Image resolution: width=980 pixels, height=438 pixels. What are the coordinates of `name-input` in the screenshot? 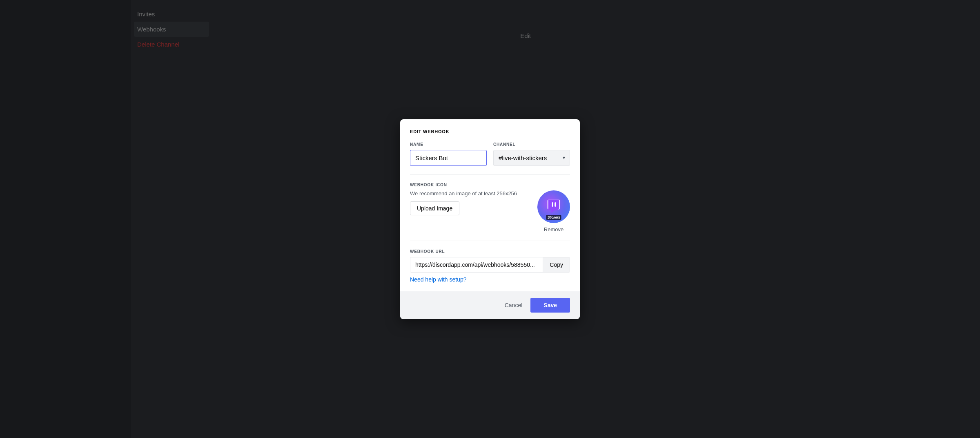 It's located at (448, 158).